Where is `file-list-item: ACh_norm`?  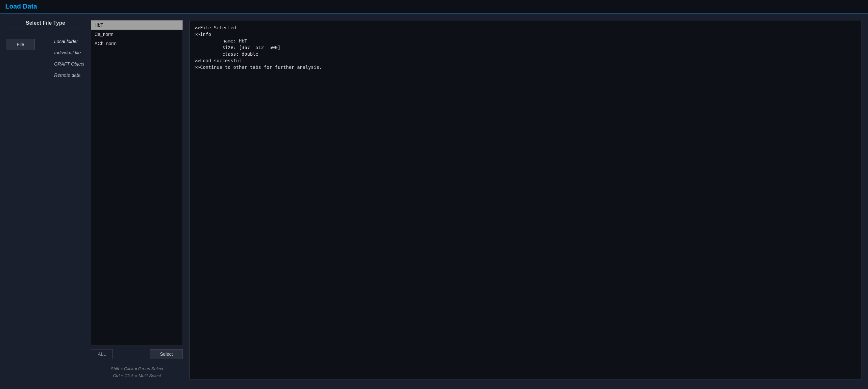 file-list-item: ACh_norm is located at coordinates (137, 44).